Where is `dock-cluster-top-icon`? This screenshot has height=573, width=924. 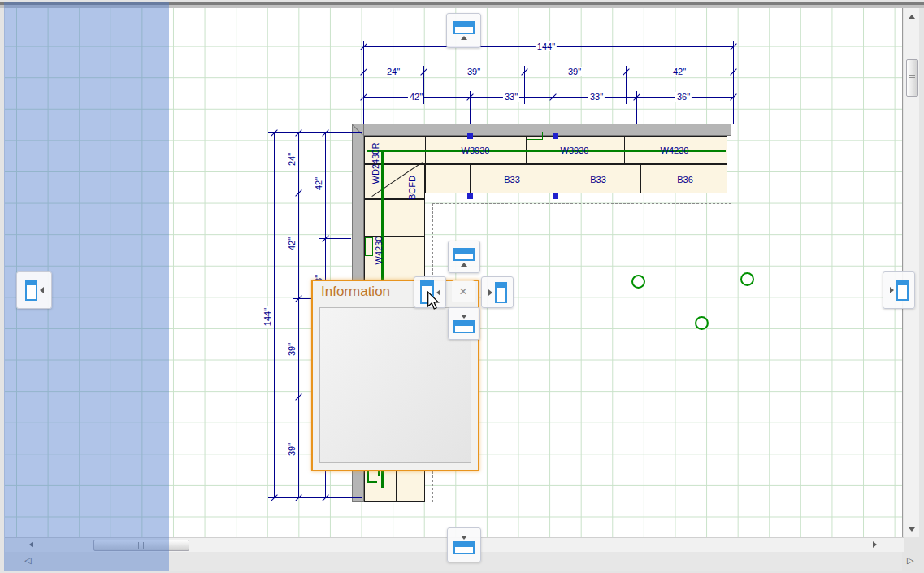 dock-cluster-top-icon is located at coordinates (464, 254).